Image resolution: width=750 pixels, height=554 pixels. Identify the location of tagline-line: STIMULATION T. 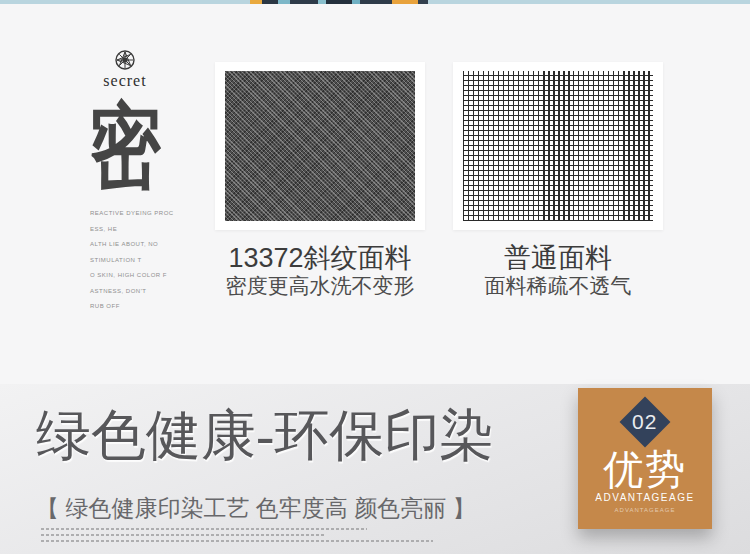
(135, 261).